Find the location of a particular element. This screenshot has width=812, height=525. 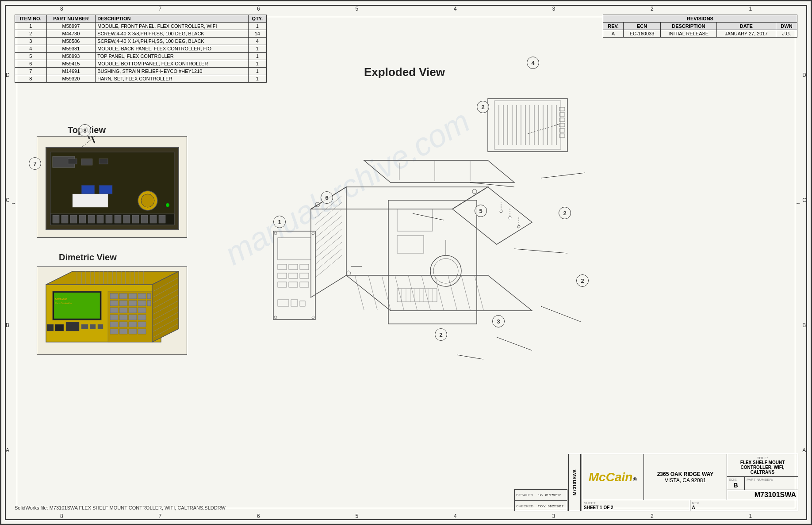

title-value: FLEX SHELF MOUNT CONTROLLER, WIFI, CALTR… is located at coordinates (762, 468).